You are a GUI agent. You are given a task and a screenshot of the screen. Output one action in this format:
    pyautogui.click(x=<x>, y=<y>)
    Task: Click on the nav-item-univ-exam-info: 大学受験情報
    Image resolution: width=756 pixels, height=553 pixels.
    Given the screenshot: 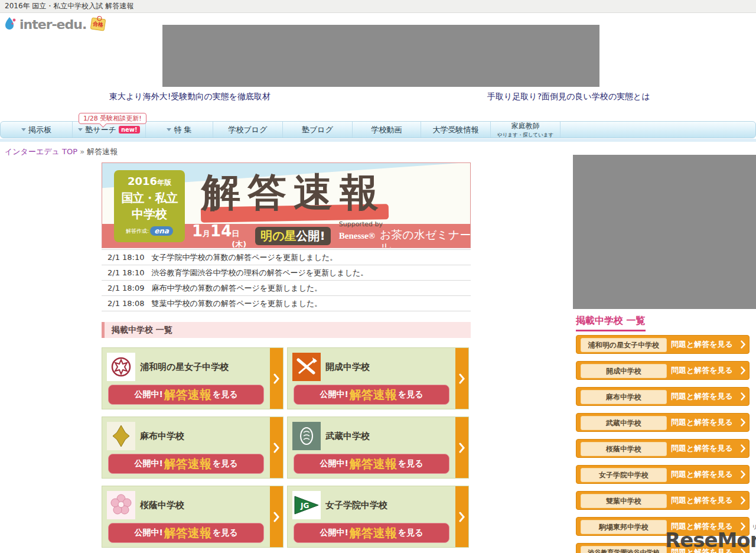 What is the action you would take?
    pyautogui.click(x=456, y=130)
    